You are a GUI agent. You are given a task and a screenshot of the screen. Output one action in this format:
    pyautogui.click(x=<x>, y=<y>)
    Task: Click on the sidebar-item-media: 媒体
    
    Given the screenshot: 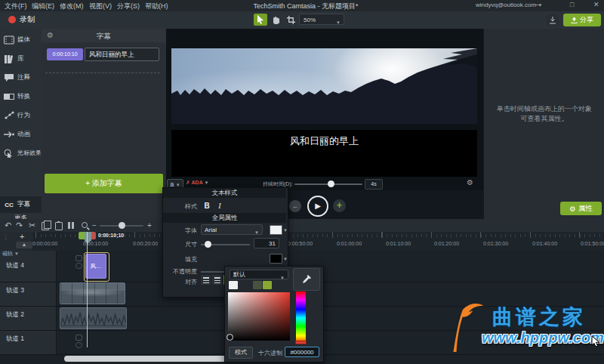 What is the action you would take?
    pyautogui.click(x=21, y=39)
    